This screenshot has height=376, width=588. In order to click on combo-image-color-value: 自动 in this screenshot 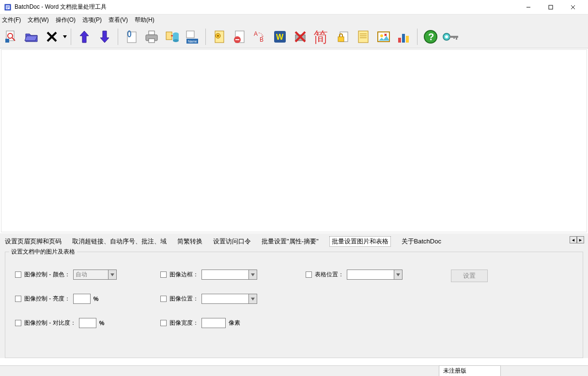, I will do `click(81, 275)`.